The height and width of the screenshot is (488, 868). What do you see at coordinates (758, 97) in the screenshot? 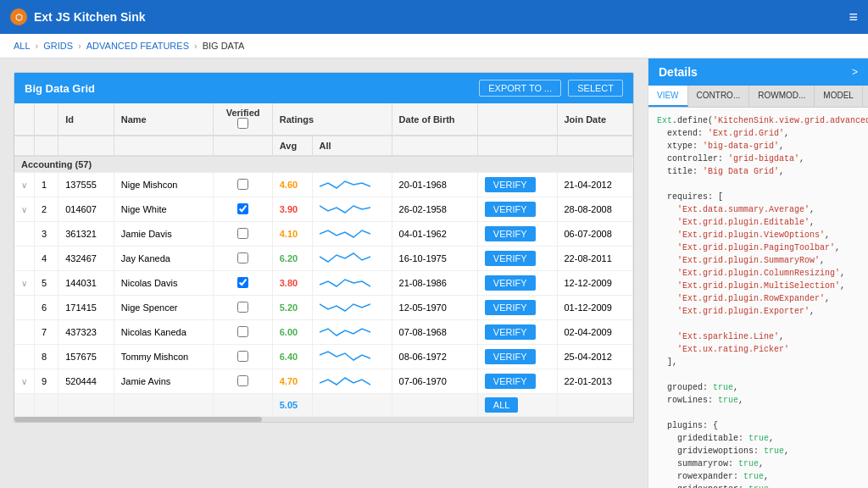
I see `details-tabs: VIEW CONTRO... ROWMOD... MODEL` at bounding box center [758, 97].